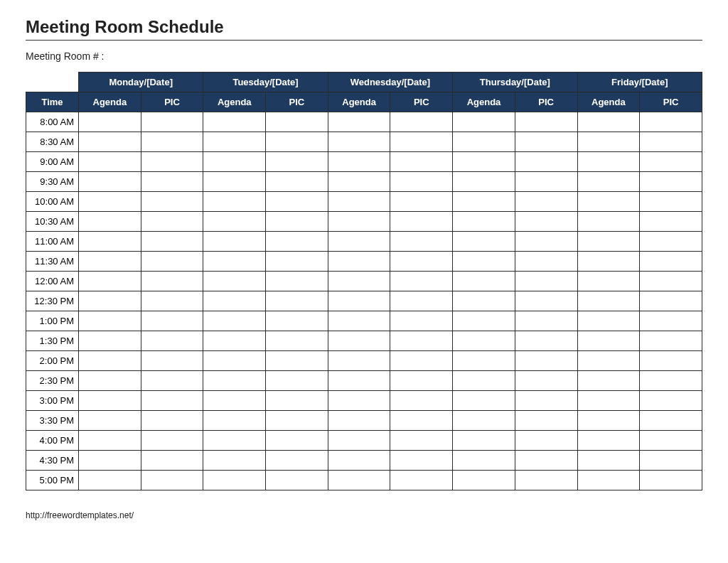 Image resolution: width=728 pixels, height=563 pixels. Describe the element at coordinates (364, 242) in the screenshot. I see `table-row: 11:00 AM` at that location.